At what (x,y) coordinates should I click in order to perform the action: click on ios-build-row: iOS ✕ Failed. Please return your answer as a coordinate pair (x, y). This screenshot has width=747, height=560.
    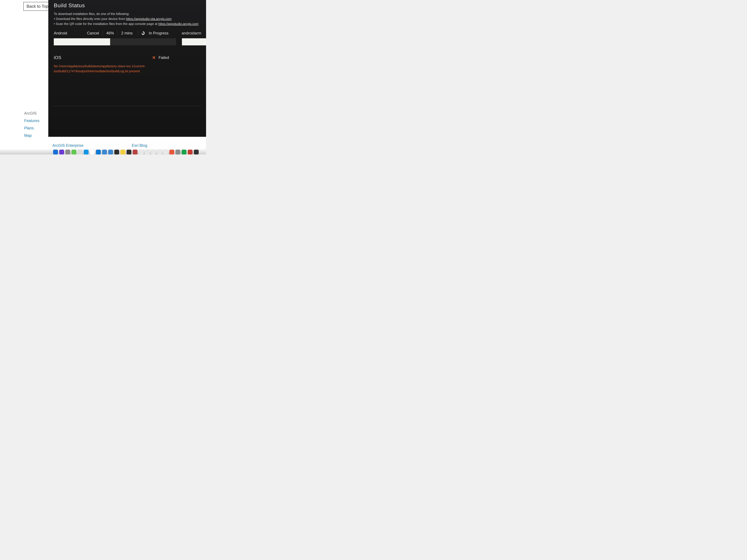
    Looking at the image, I should click on (128, 57).